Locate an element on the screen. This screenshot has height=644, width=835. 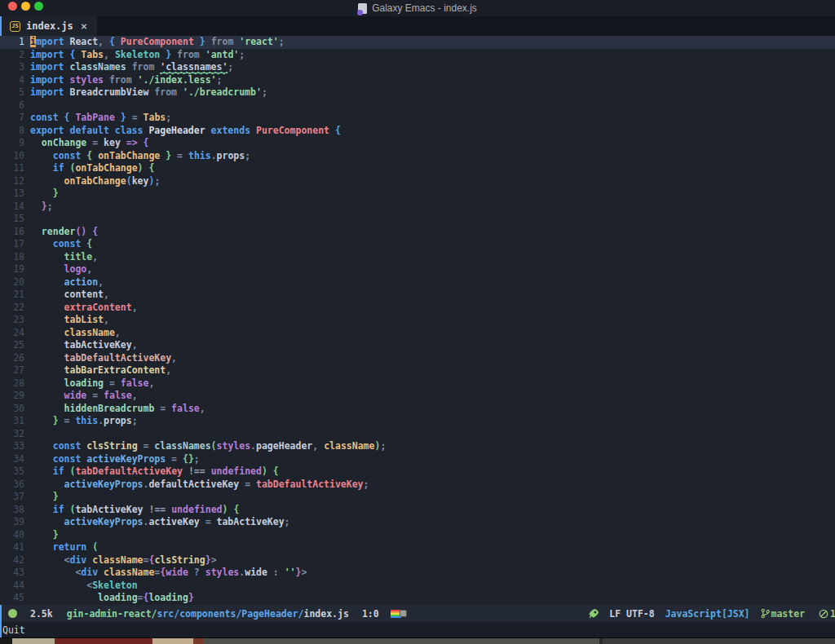
echo-area: Quit is located at coordinates (418, 629).